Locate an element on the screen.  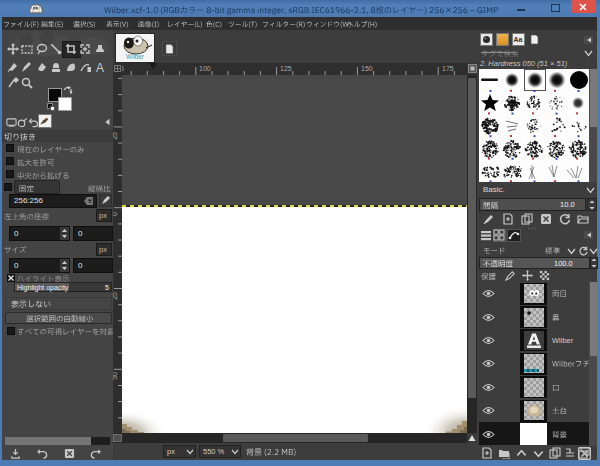
svg-text: Wilber is located at coordinates (135, 56).